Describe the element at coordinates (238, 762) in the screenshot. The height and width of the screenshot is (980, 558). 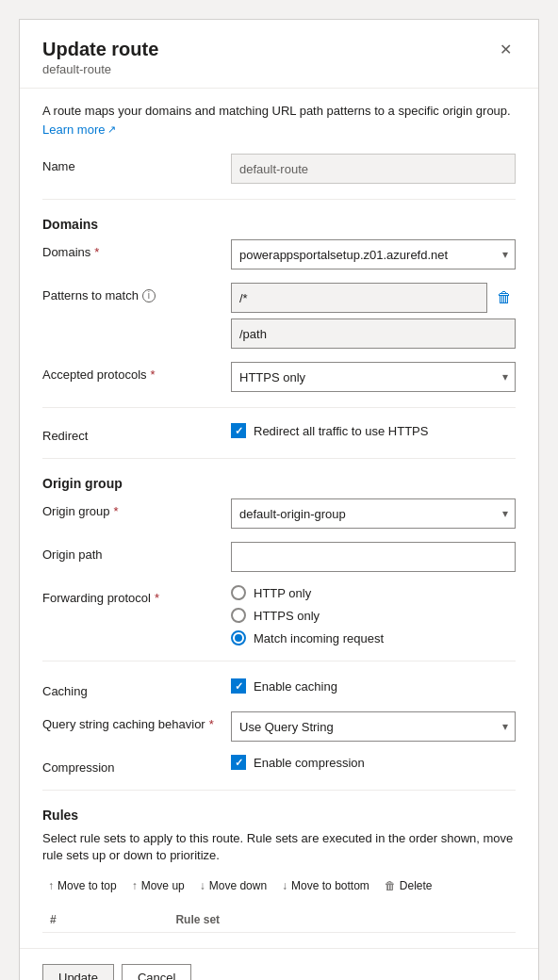
I see `compression-checkbox: ✓` at that location.